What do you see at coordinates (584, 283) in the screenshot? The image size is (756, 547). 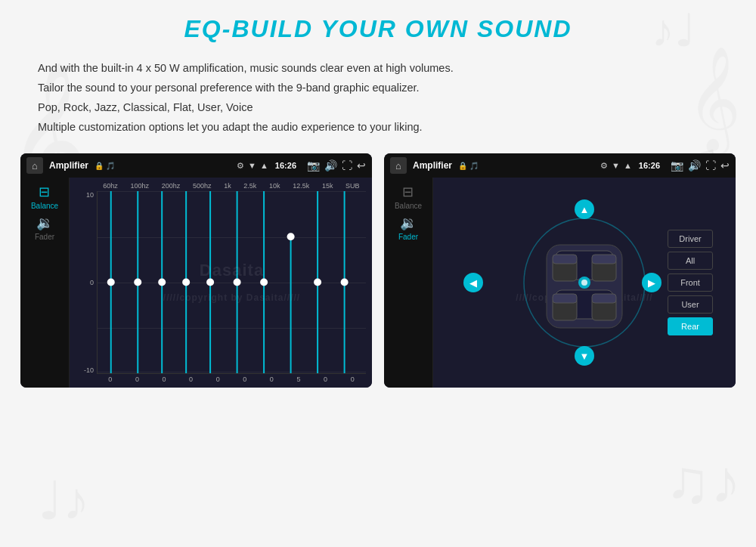 I see `car-svg` at bounding box center [584, 283].